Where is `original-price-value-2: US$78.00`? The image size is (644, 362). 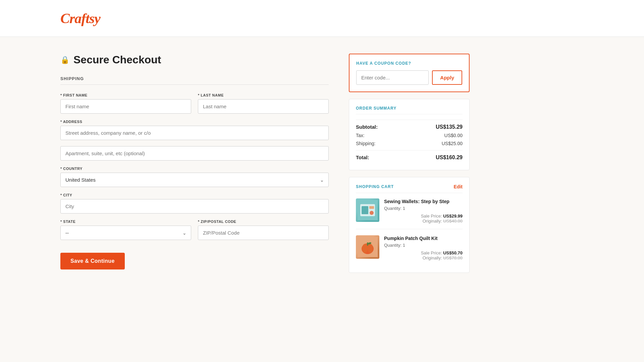
original-price-value-2: US$78.00 is located at coordinates (453, 258).